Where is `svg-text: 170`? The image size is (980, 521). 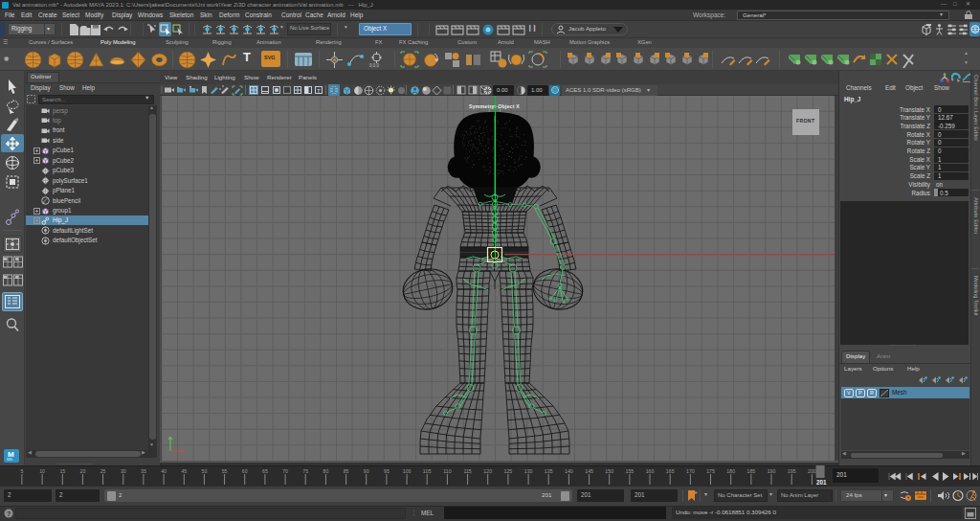
svg-text: 170 is located at coordinates (691, 471).